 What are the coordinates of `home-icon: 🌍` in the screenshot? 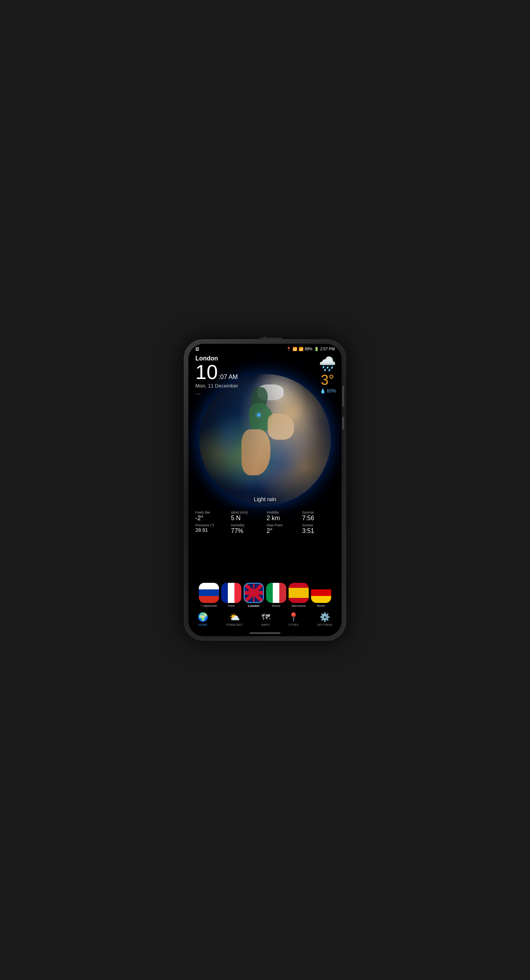 It's located at (203, 617).